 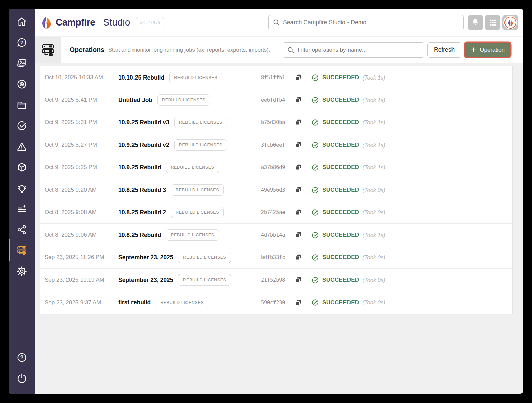 What do you see at coordinates (22, 146) in the screenshot?
I see `sidebar-nav: ?` at bounding box center [22, 146].